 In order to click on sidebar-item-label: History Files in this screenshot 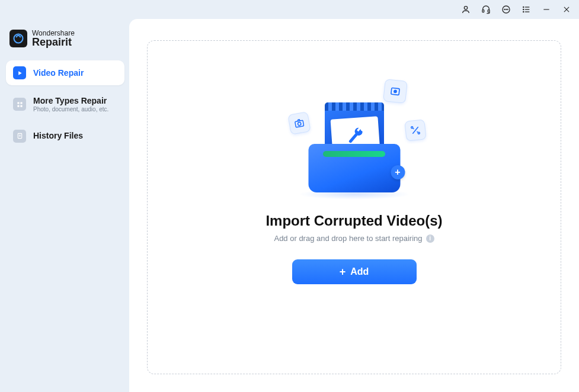, I will do `click(58, 136)`.